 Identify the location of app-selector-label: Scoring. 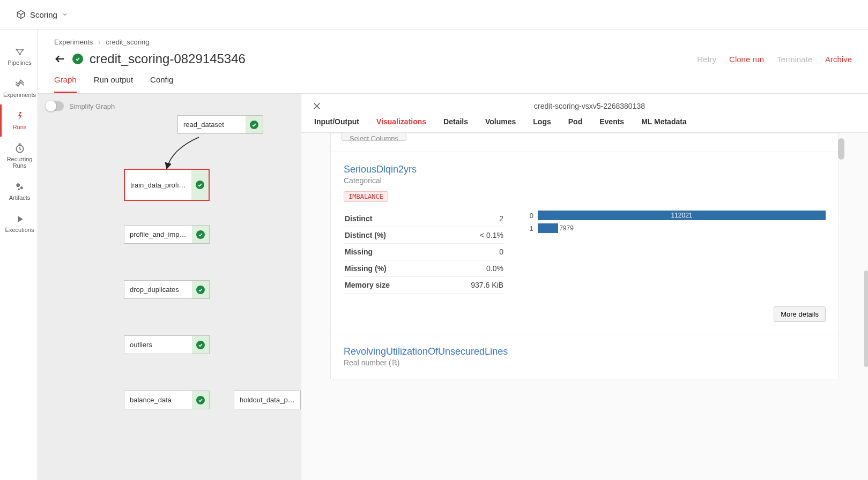
(44, 15).